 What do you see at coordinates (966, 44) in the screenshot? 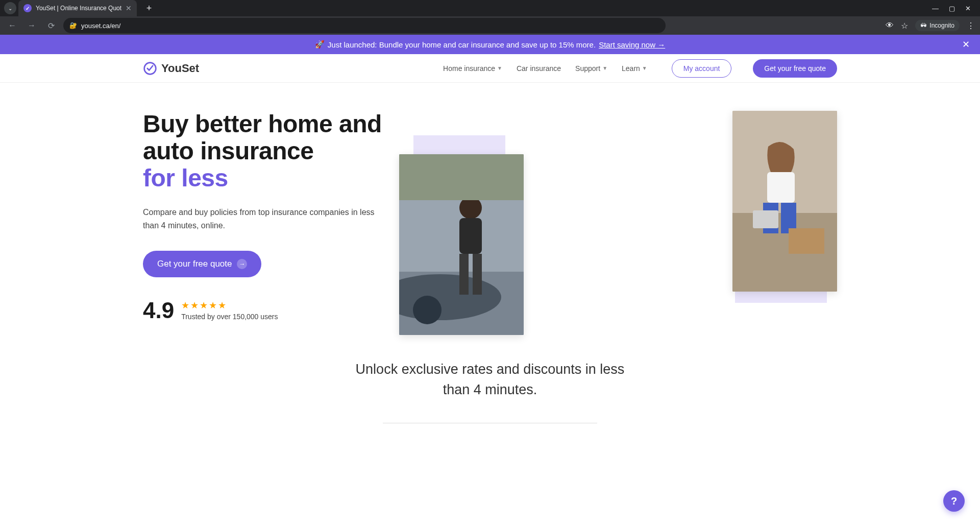
I see `banner-close-icon: ✕` at bounding box center [966, 44].